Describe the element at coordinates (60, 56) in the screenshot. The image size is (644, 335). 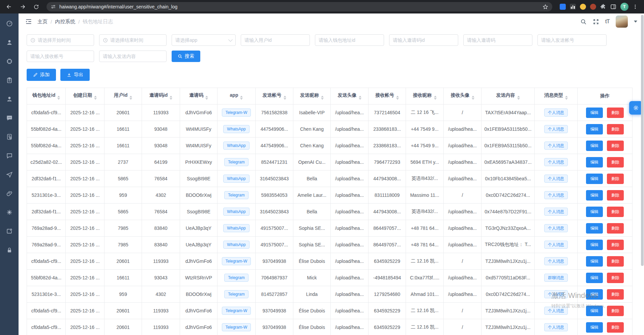
I see `recv-account-field` at that location.